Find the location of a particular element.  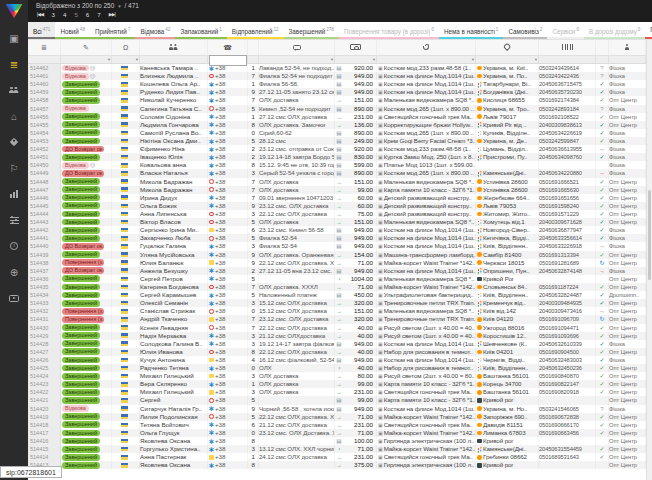

order-comment: 22.12 смс ОЛХ доставка. ХХХЛ is located at coordinates (297, 417).